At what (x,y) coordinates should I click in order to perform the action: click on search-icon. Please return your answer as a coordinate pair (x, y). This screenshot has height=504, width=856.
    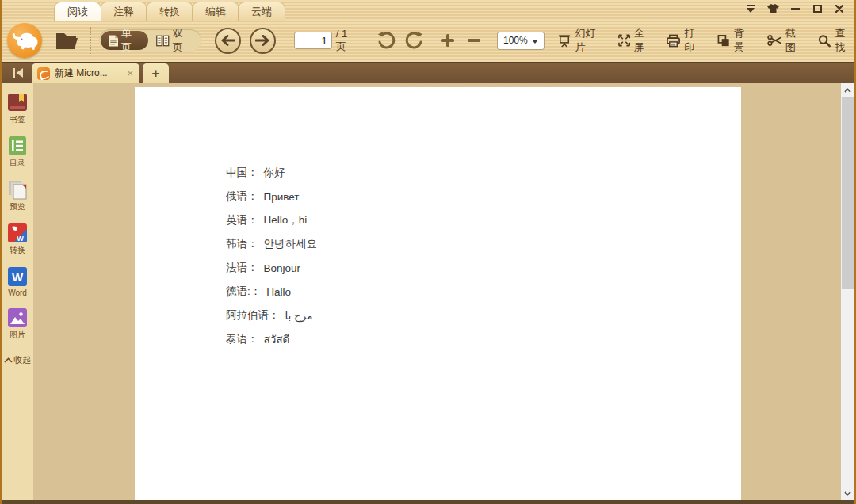
    Looking at the image, I should click on (824, 41).